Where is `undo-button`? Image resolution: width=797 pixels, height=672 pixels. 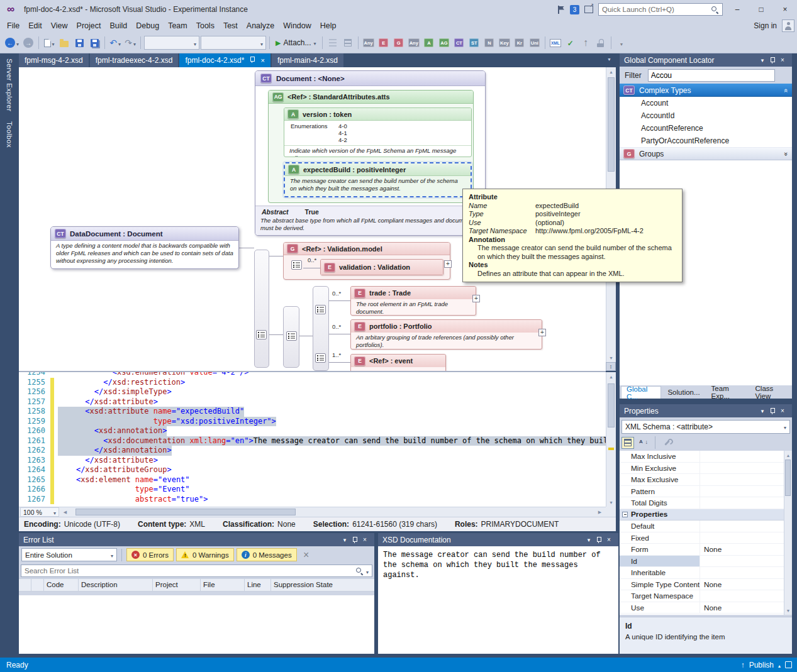 undo-button is located at coordinates (115, 43).